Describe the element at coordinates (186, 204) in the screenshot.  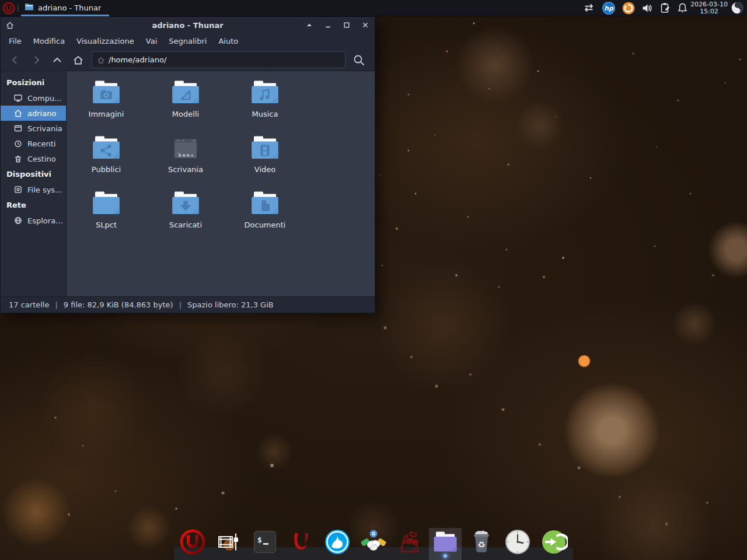
I see `folder-download-icon` at that location.